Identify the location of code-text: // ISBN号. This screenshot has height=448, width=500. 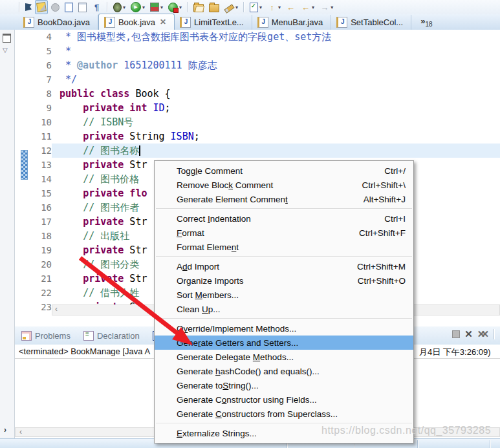
(279, 122).